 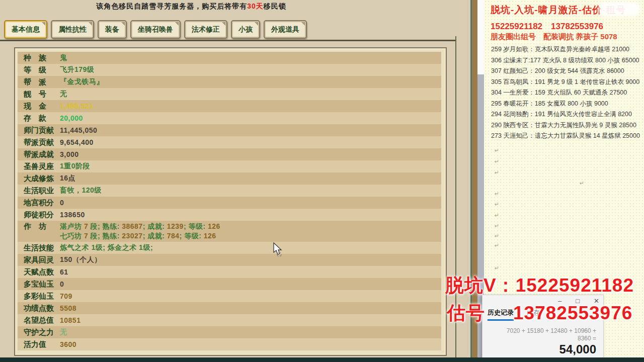 What do you see at coordinates (246, 29) in the screenshot?
I see `tab-item: 小孩` at bounding box center [246, 29].